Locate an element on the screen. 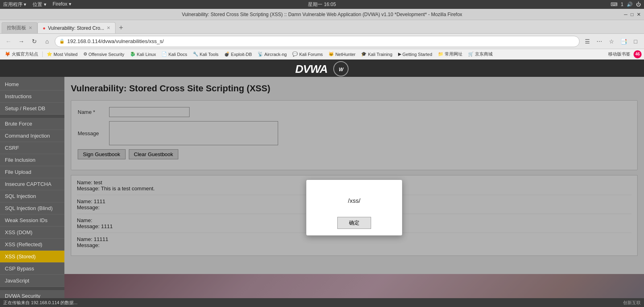 Image resolution: width=644 pixels, height=307 pixels. dvwa-header: DVWA W is located at coordinates (322, 68).